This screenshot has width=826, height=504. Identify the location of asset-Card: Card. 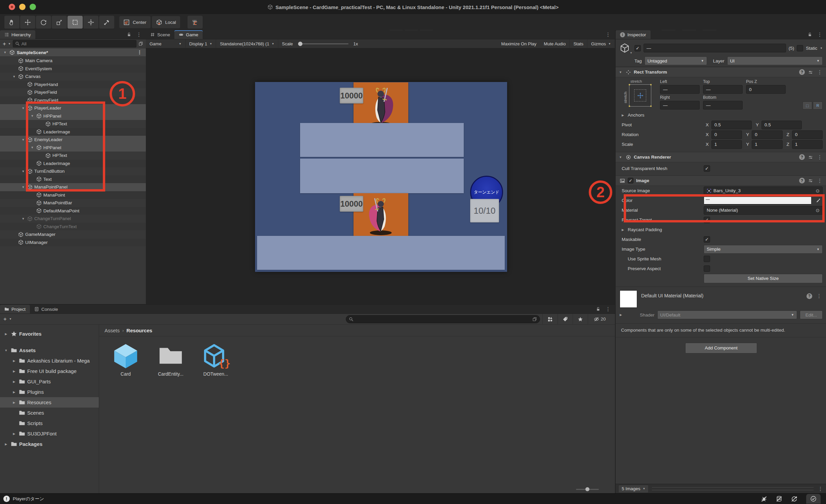
(126, 360).